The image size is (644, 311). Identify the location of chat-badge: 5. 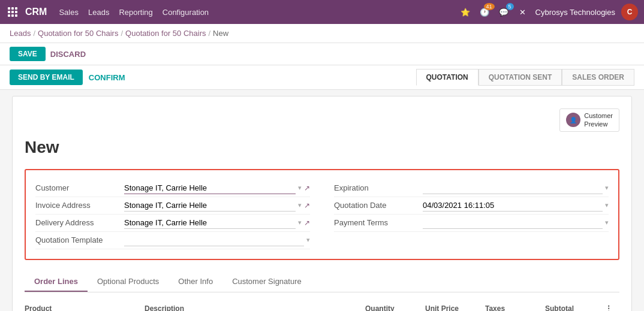
(510, 7).